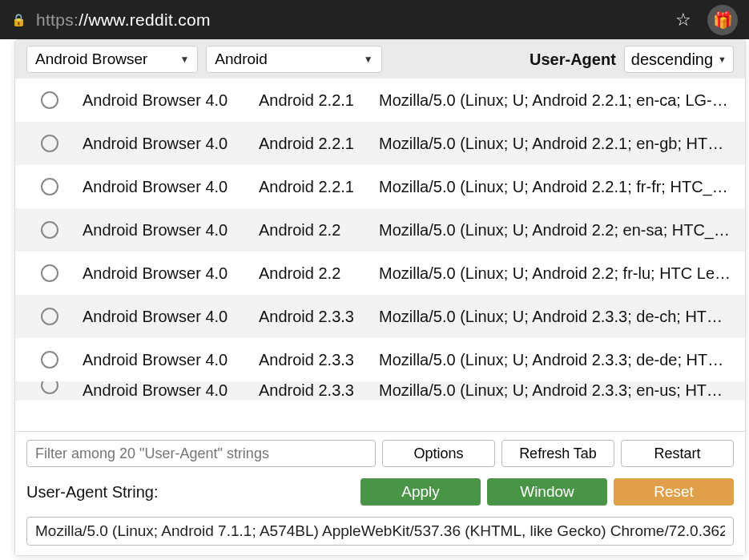  What do you see at coordinates (556, 187) in the screenshot?
I see `ua-cell: Mozilla/5.0 (Linux; U; Android 2.2.1; fr…` at bounding box center [556, 187].